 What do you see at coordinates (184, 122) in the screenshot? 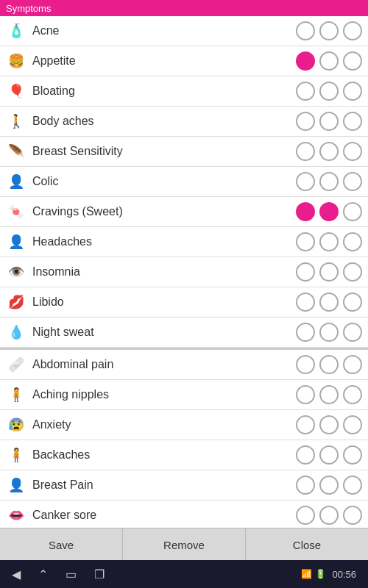
I see `symptom-row-body-aches: 🚶Body aches` at bounding box center [184, 122].